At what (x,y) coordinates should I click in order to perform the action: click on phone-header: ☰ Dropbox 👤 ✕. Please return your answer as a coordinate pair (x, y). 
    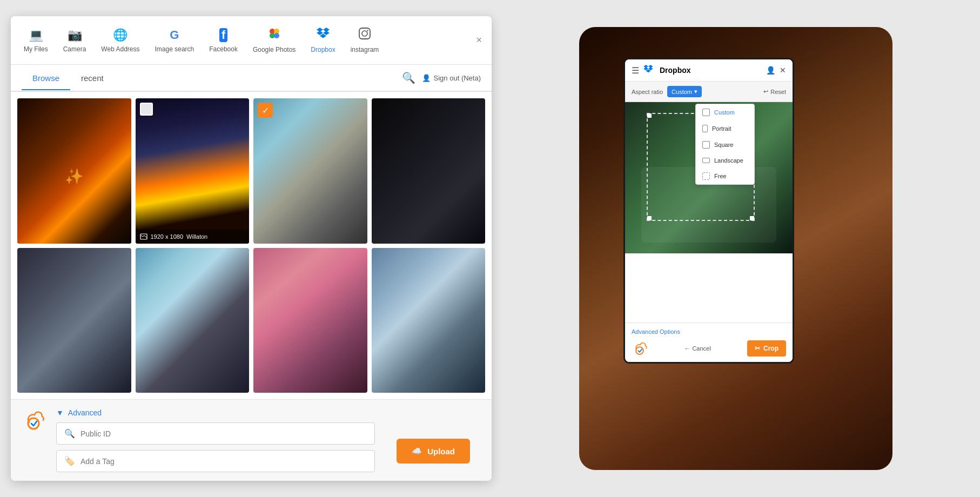
    Looking at the image, I should click on (709, 70).